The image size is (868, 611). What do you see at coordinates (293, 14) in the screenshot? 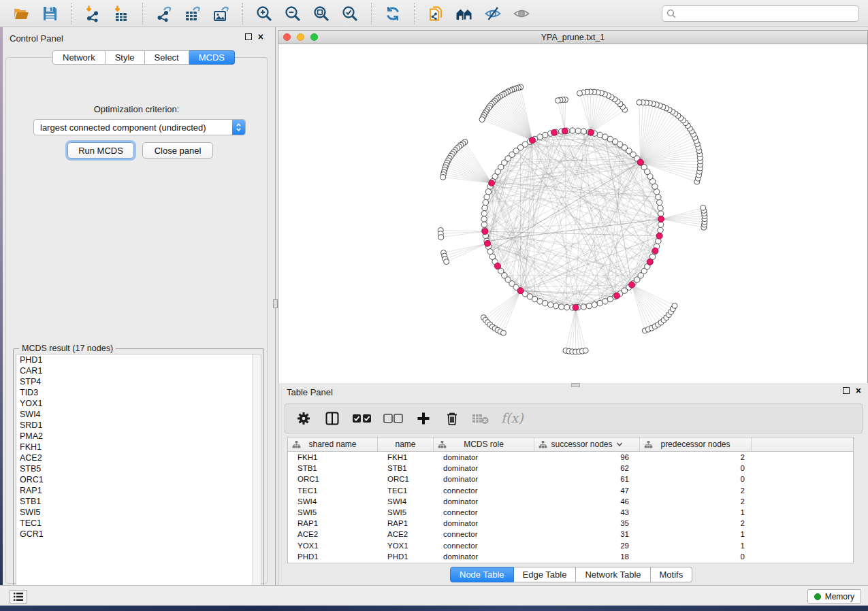
I see `zoom-out-button` at bounding box center [293, 14].